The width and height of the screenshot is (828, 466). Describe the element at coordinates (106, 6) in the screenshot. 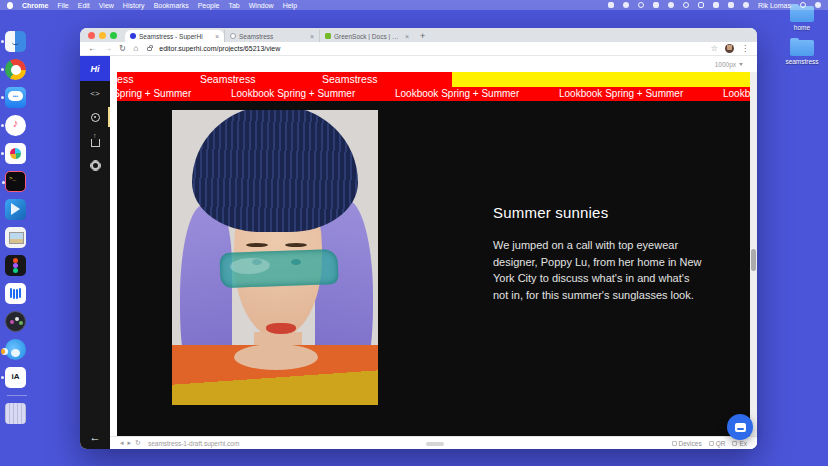

I see `menu-view: View` at that location.